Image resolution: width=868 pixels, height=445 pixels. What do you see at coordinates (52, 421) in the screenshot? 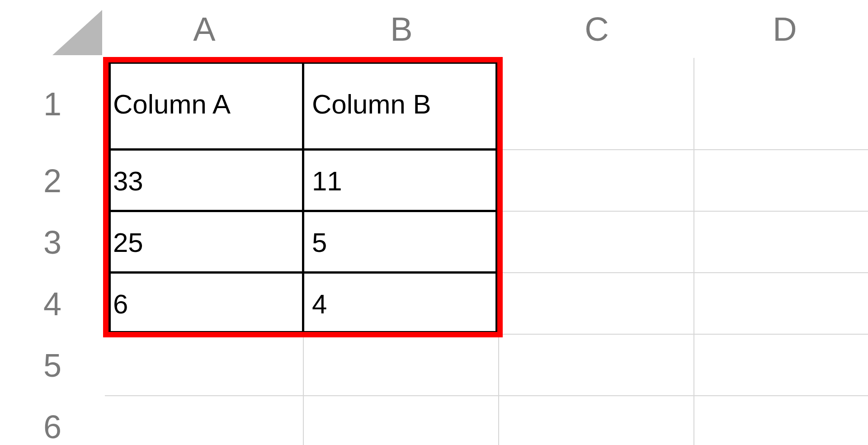
I see `row-header-6: 6` at bounding box center [52, 421].